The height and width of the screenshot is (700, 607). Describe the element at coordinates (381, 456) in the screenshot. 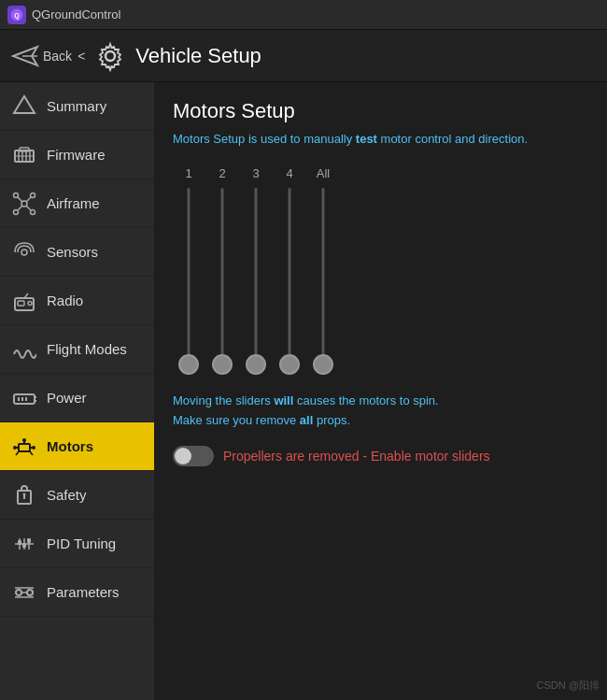

I see `enable-row: Propellers are removed - Enable motor sl…` at that location.